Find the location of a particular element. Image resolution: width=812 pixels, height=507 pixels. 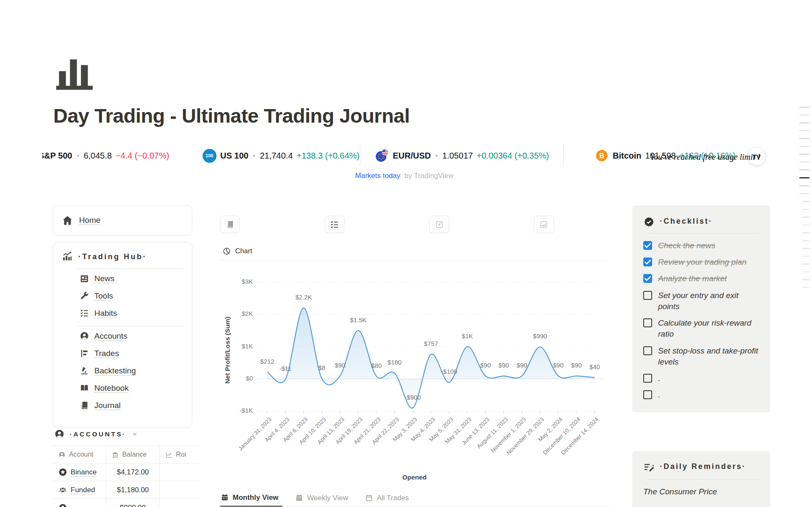

data-label: -$109 is located at coordinates (449, 371).